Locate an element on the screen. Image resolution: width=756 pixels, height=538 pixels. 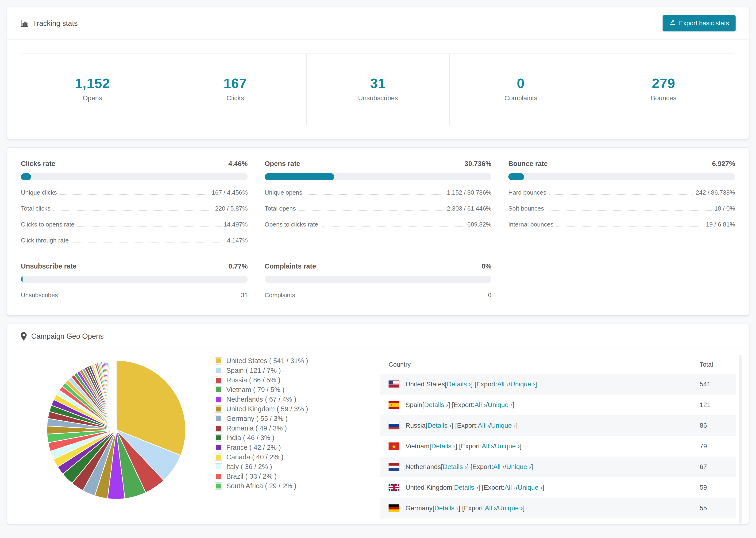
legend-item: Netherlands ( 67 / 4% ) is located at coordinates (262, 400).